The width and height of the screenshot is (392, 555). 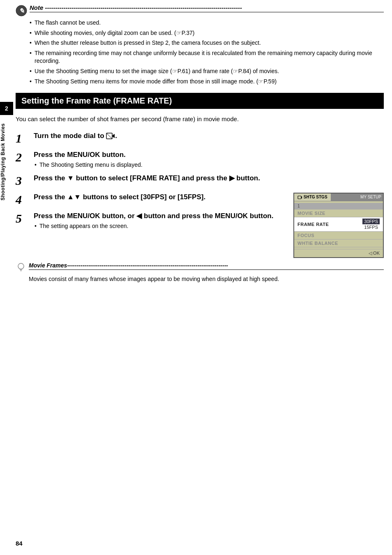 I want to click on step-2-sub-1: The Shooting Setting menu is displayed., so click(x=209, y=165).